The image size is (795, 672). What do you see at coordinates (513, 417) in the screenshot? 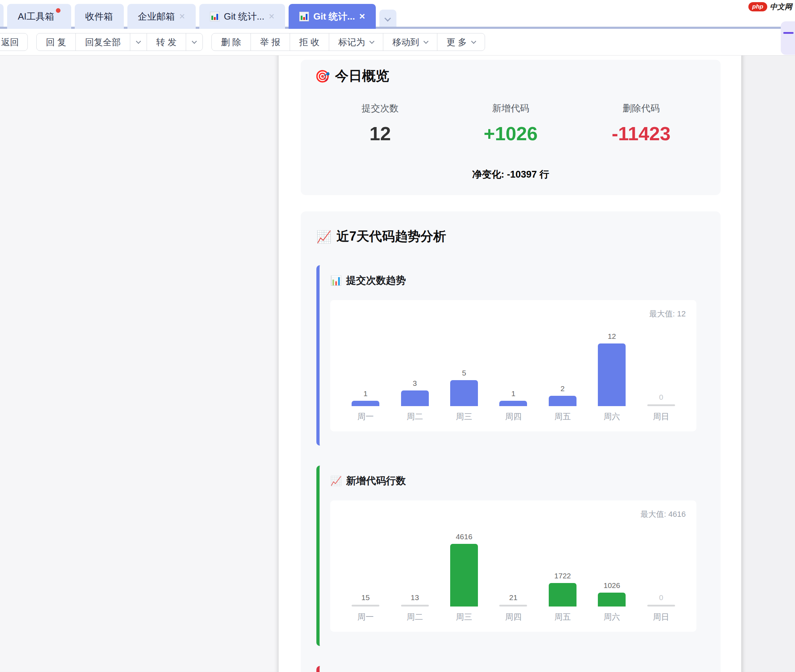
I see `chart-x-axis: 周一周二周三周四周五周六周日` at bounding box center [513, 417].